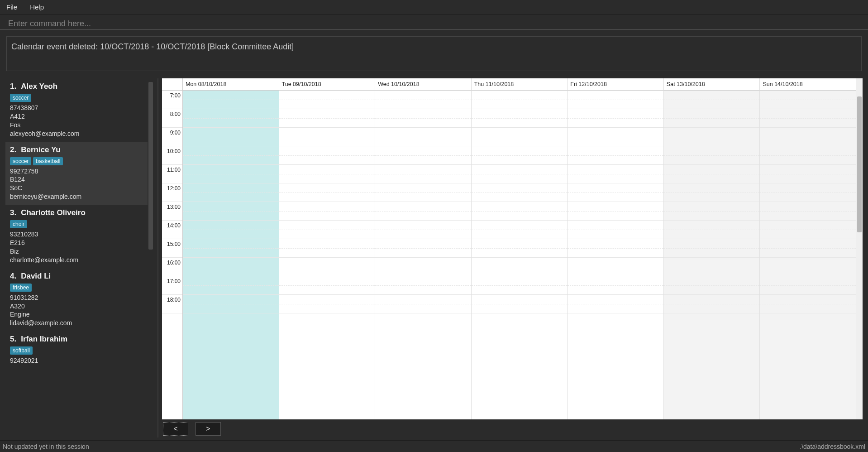  I want to click on menu-file: File, so click(12, 7).